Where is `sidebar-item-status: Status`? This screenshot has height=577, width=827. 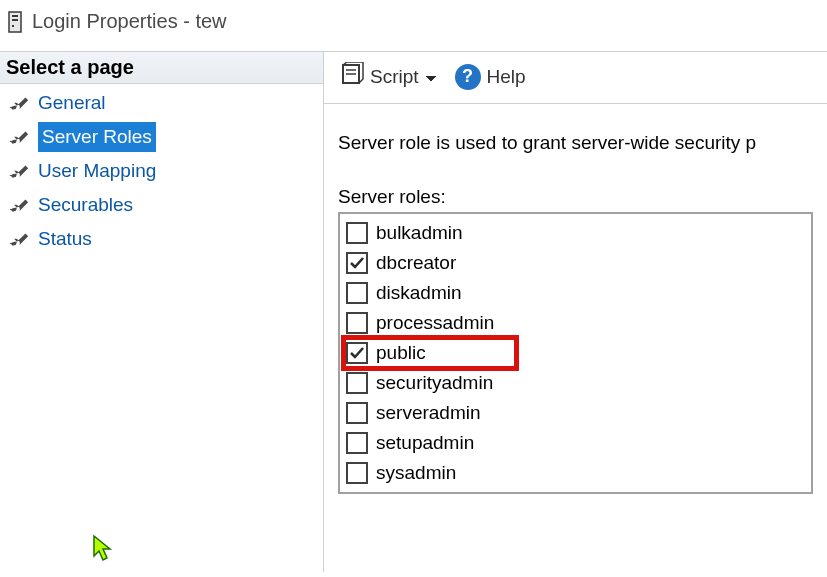 sidebar-item-status: Status is located at coordinates (162, 239).